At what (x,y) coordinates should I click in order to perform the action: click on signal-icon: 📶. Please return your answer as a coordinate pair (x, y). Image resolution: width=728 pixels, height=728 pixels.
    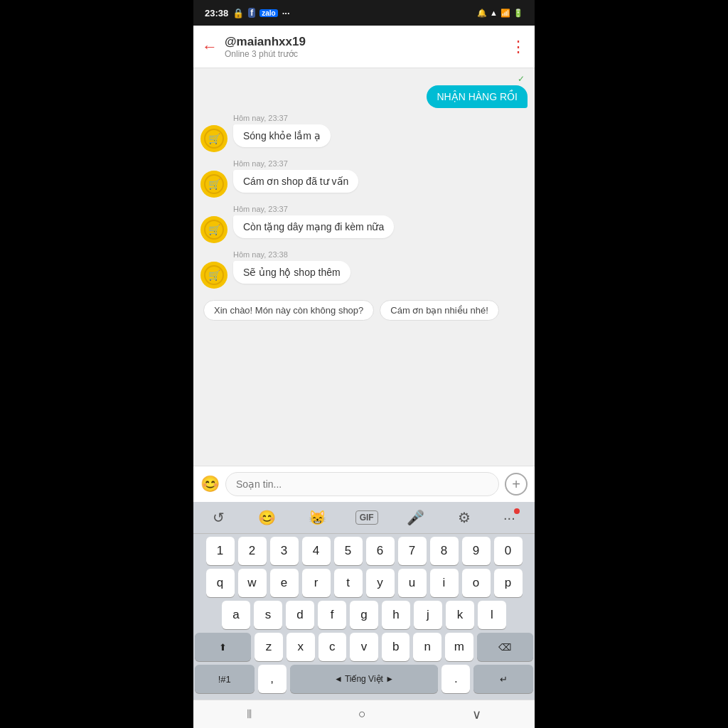
    Looking at the image, I should click on (505, 13).